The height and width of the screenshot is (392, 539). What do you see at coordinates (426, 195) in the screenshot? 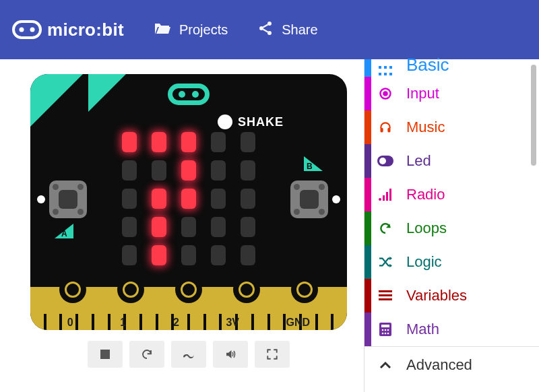
I see `category-label: Radio` at bounding box center [426, 195].